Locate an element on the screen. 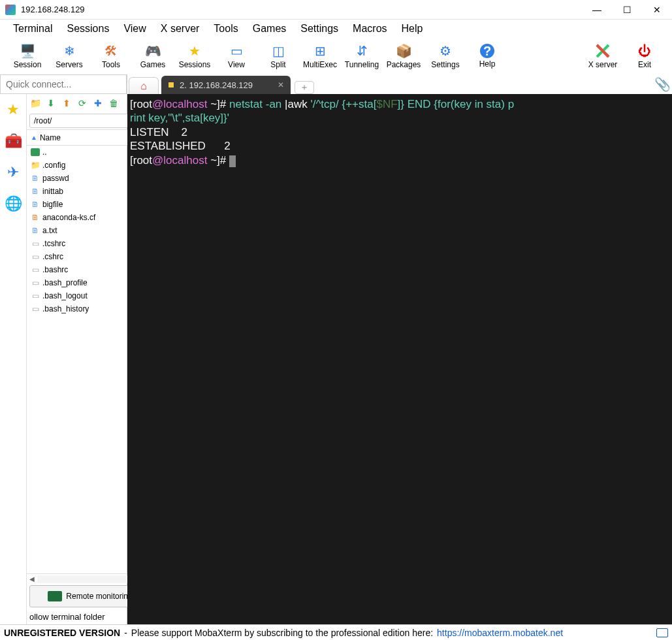 The width and height of the screenshot is (672, 640). tab-favorites: ★ is located at coordinates (13, 110).